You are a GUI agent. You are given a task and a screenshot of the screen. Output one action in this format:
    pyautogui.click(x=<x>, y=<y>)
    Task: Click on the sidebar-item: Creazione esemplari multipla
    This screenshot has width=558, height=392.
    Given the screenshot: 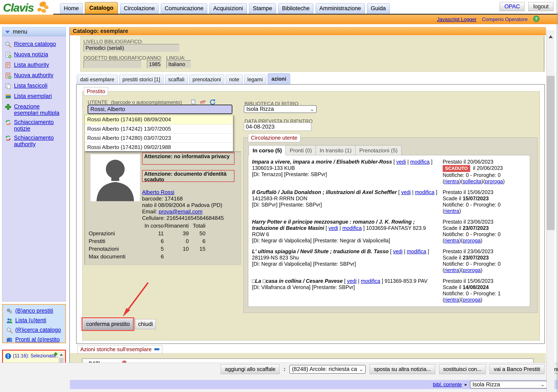 What is the action you would take?
    pyautogui.click(x=34, y=110)
    